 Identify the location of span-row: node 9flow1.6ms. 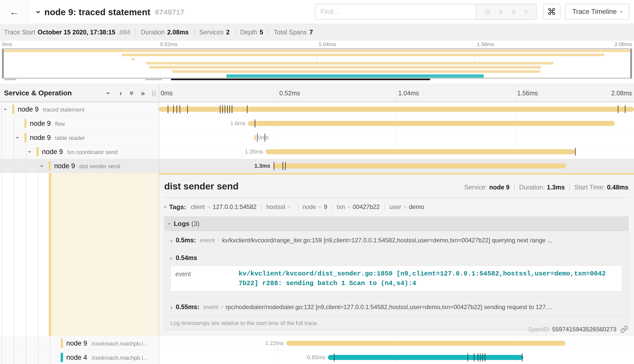
(317, 123).